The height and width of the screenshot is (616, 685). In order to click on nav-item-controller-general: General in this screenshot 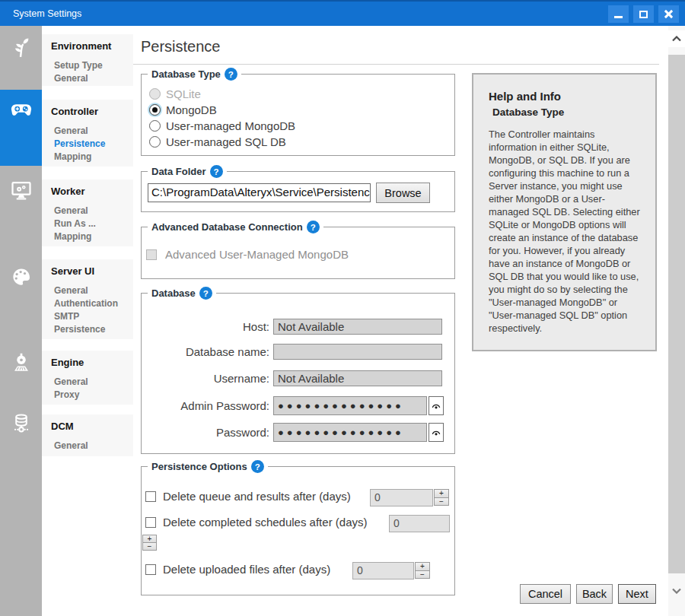, I will do `click(88, 131)`.